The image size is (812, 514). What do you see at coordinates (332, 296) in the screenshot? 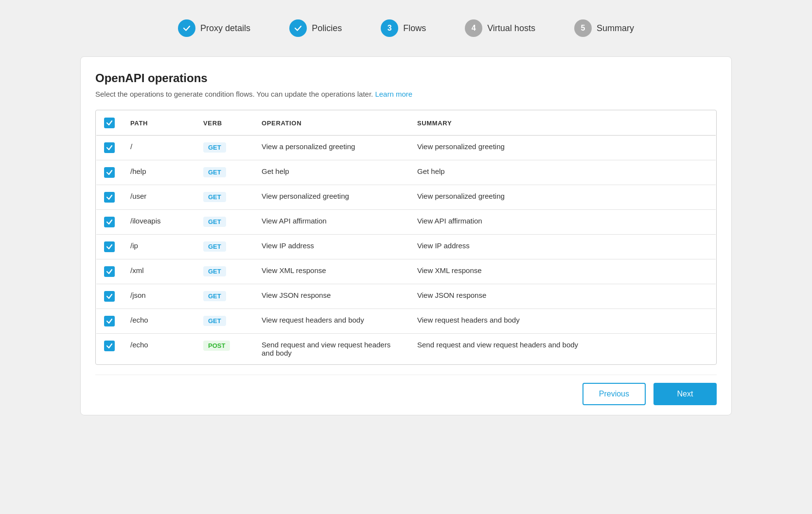
I see `row-operation-6: View JSON response` at bounding box center [332, 296].